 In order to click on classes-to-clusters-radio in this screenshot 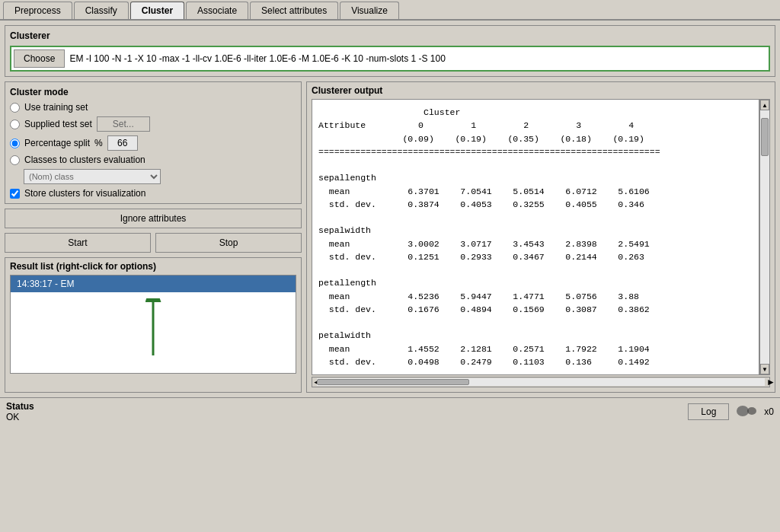, I will do `click(15, 160)`.